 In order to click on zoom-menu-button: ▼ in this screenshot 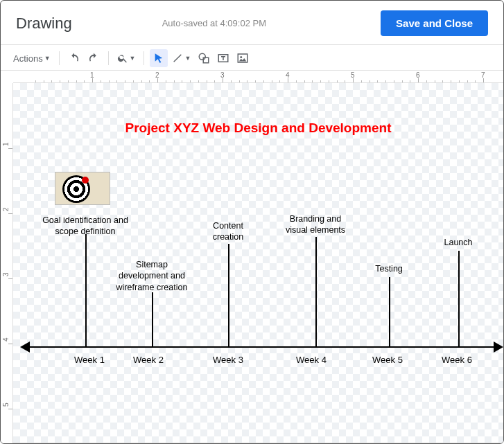, I will do `click(126, 58)`.